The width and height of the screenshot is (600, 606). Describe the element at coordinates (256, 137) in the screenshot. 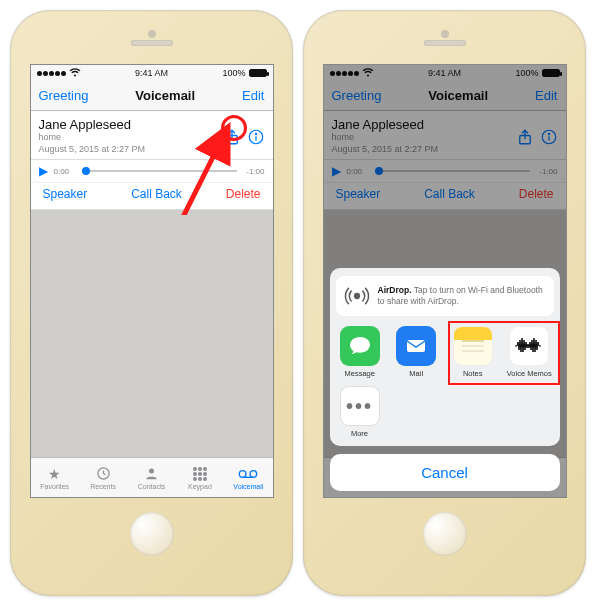

I see `info-icon` at that location.